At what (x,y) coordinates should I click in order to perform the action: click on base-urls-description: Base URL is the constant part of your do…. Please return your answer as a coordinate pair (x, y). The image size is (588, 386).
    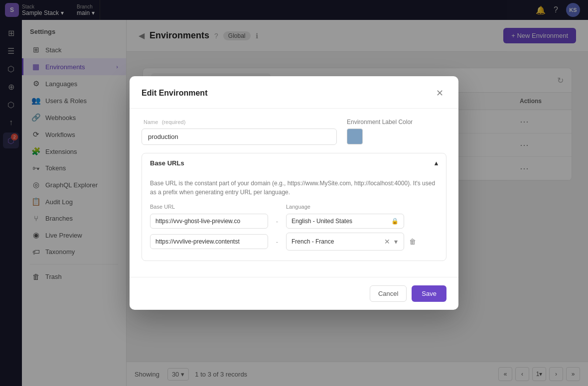
    Looking at the image, I should click on (294, 188).